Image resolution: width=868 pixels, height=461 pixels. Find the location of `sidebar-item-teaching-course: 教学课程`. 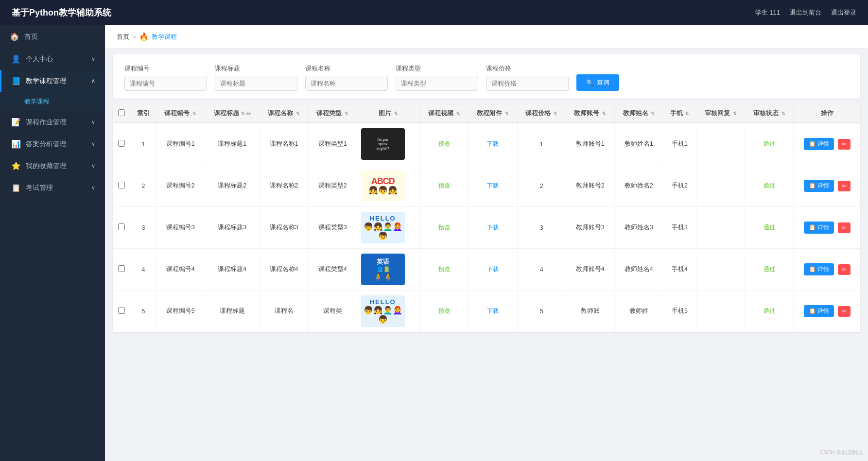

sidebar-item-teaching-course: 教学课程 is located at coordinates (52, 102).